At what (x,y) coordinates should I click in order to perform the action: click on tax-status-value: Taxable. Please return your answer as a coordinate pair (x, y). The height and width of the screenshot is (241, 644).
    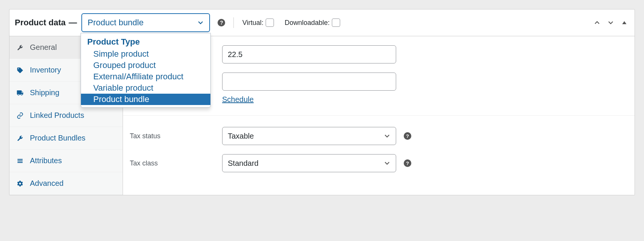
    Looking at the image, I should click on (241, 136).